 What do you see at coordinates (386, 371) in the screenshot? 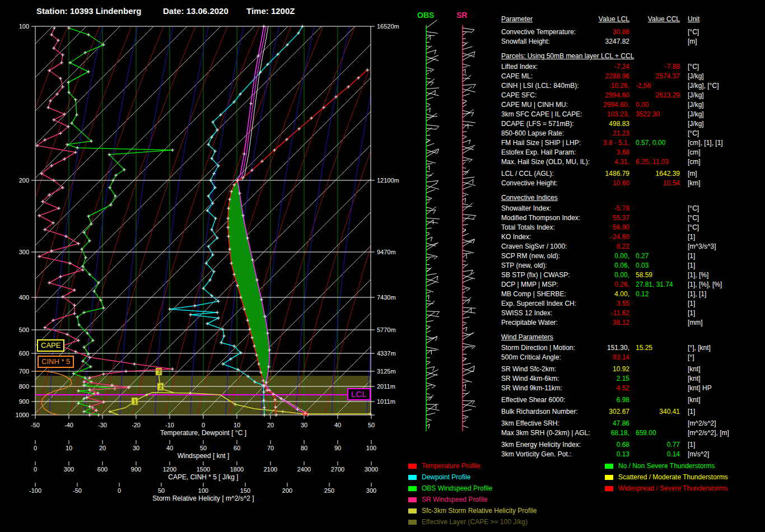
I see `altitude-label: 3125m` at bounding box center [386, 371].